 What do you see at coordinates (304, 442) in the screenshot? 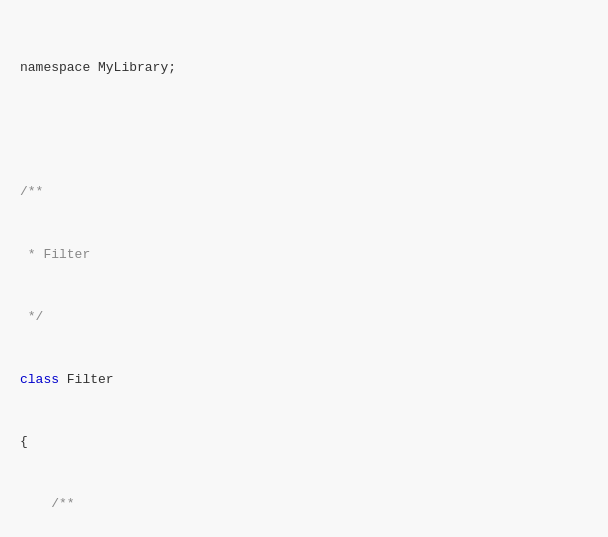
I see `code-line-7: {` at bounding box center [304, 442].